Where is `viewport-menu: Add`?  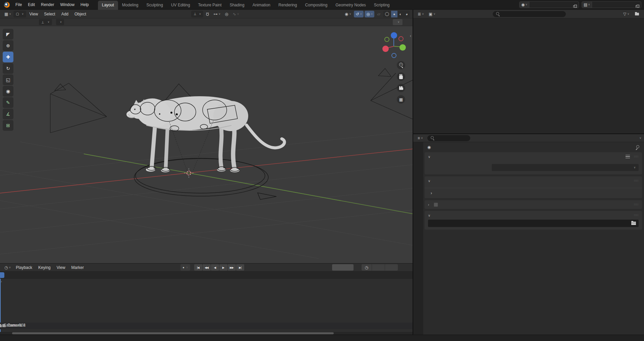
viewport-menu: Add is located at coordinates (65, 14).